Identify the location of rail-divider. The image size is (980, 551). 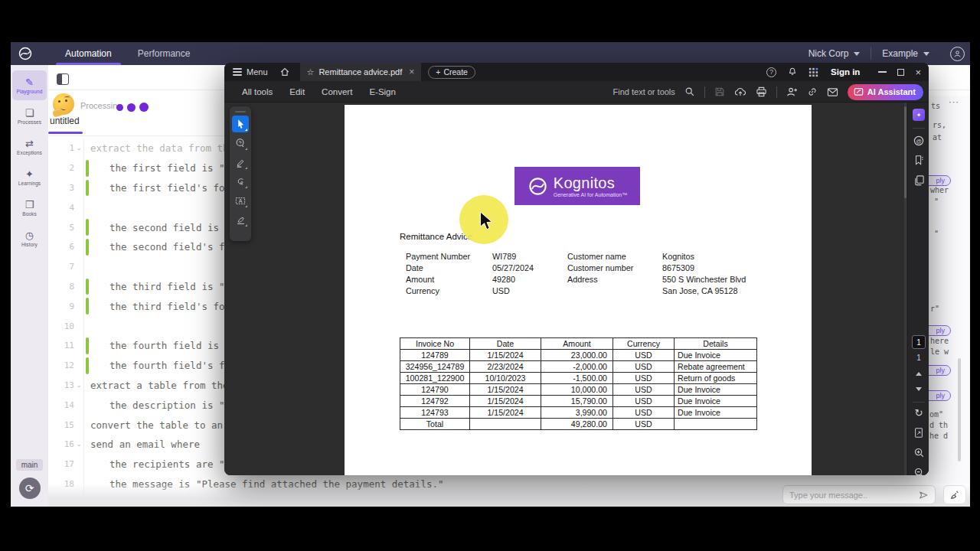
(919, 129).